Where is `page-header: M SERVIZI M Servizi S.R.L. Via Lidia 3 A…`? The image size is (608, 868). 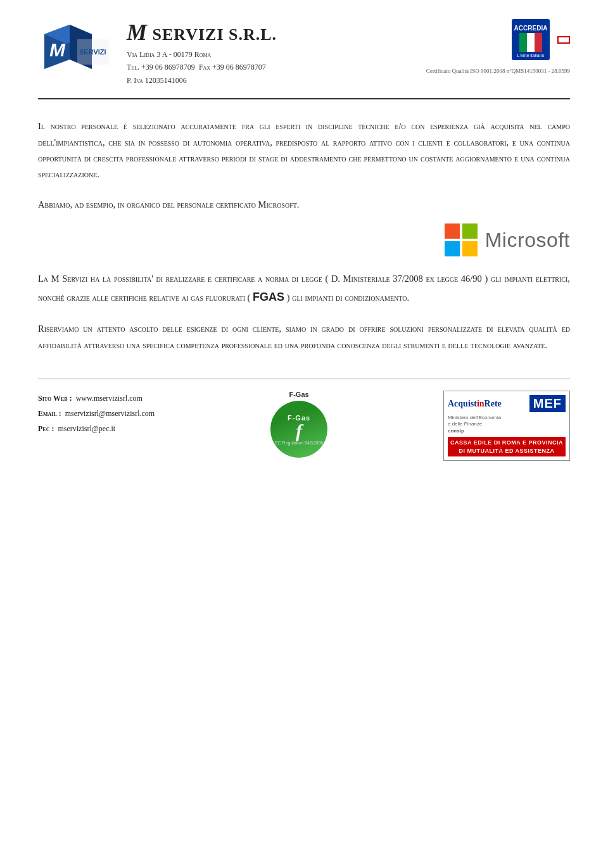 page-header: M SERVIZI M Servizi S.R.L. Via Lidia 3 A… is located at coordinates (304, 60).